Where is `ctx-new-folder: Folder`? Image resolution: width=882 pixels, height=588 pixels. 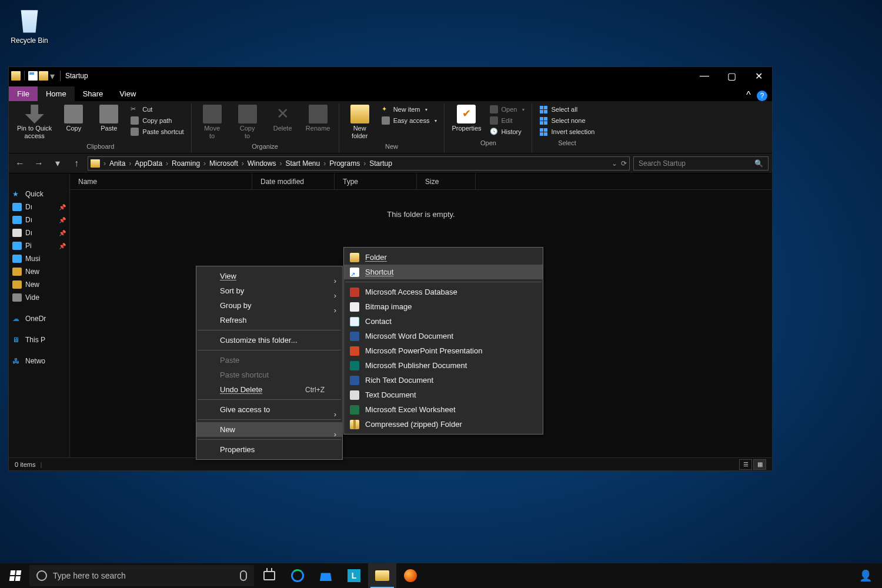 ctx-new-folder: Folder is located at coordinates (443, 258).